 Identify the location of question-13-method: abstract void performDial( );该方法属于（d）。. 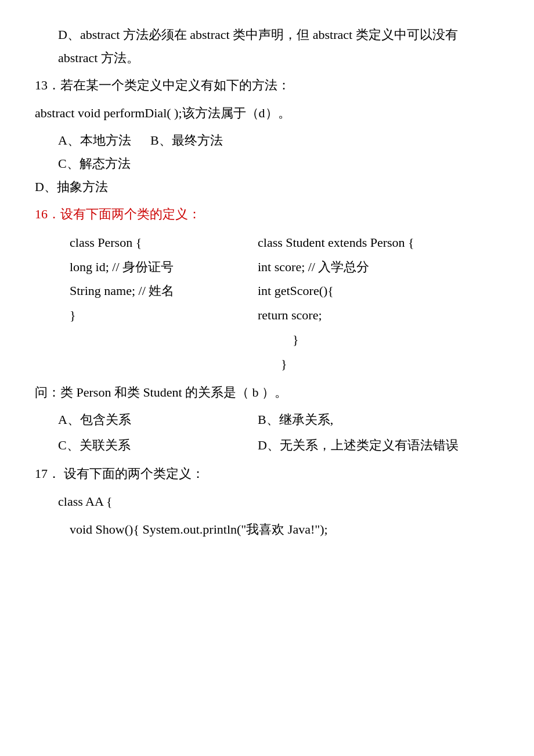
(267, 113).